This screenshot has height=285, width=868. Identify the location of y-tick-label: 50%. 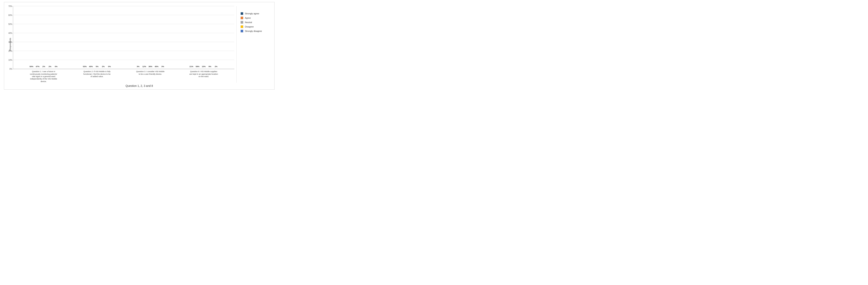
(9, 24).